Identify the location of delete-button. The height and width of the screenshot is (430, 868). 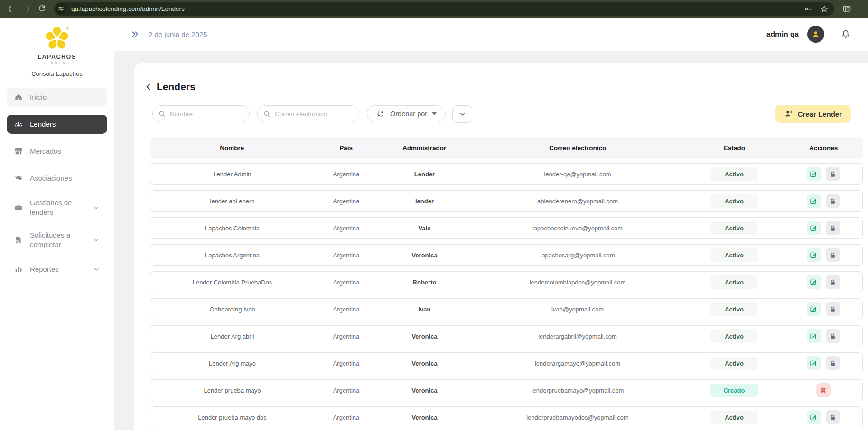
(823, 390).